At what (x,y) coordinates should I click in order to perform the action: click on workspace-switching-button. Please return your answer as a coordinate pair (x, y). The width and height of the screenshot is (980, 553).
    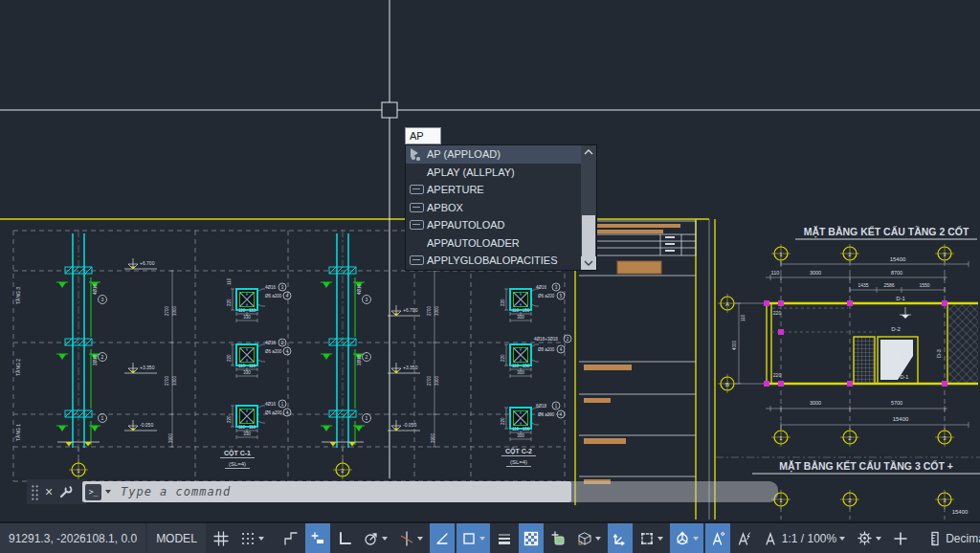
    Looking at the image, I should click on (869, 538).